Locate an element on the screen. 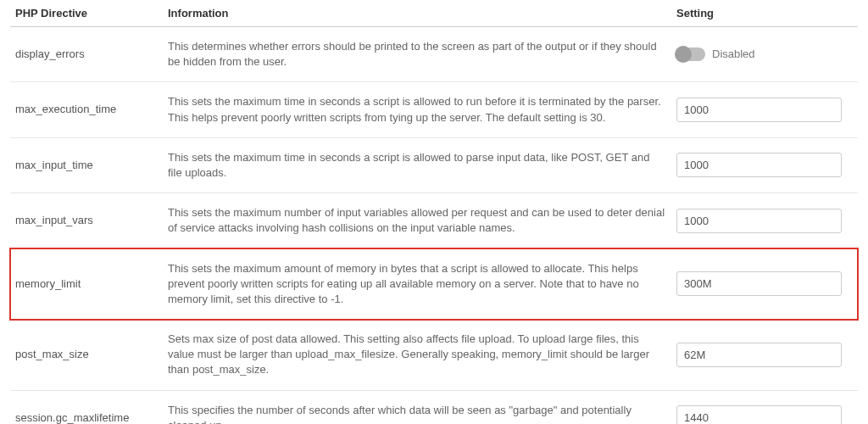 Image resolution: width=868 pixels, height=424 pixels. directive-name: display_errors is located at coordinates (86, 54).